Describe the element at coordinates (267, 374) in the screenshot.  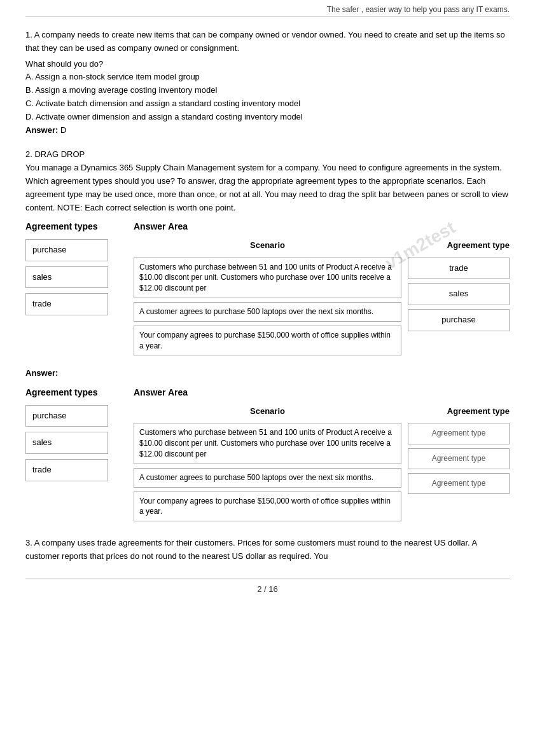
I see `q2-answer-label: Answer:` at that location.